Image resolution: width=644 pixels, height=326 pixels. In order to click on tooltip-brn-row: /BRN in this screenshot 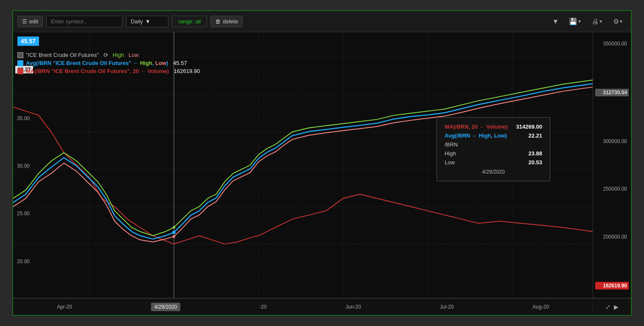, I will do `click(493, 144)`.